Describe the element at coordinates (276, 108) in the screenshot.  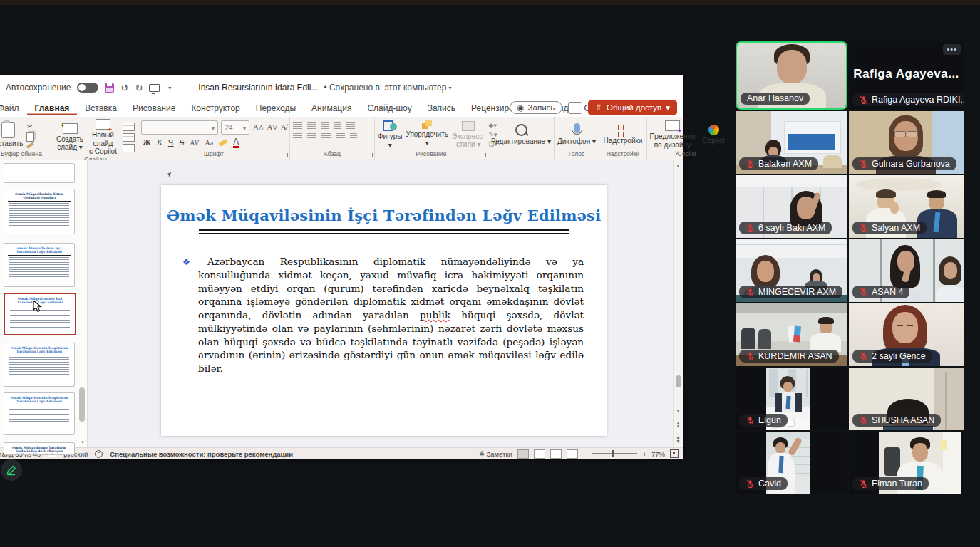
I see `tab-transitions: Переходы` at that location.